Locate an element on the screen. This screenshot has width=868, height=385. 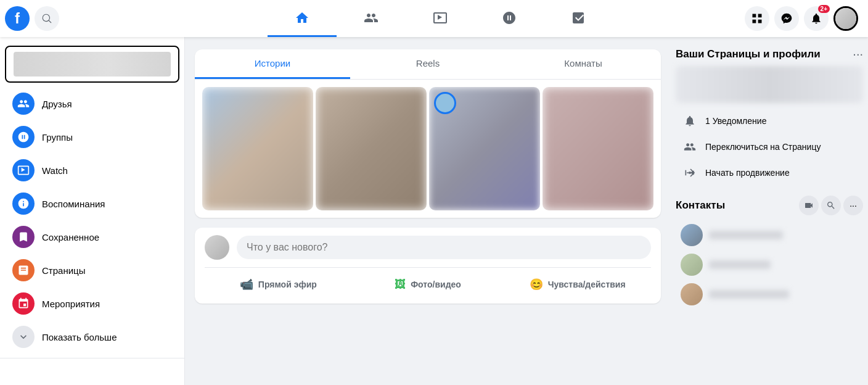
contacts-action-icons: ··· is located at coordinates (831, 205).